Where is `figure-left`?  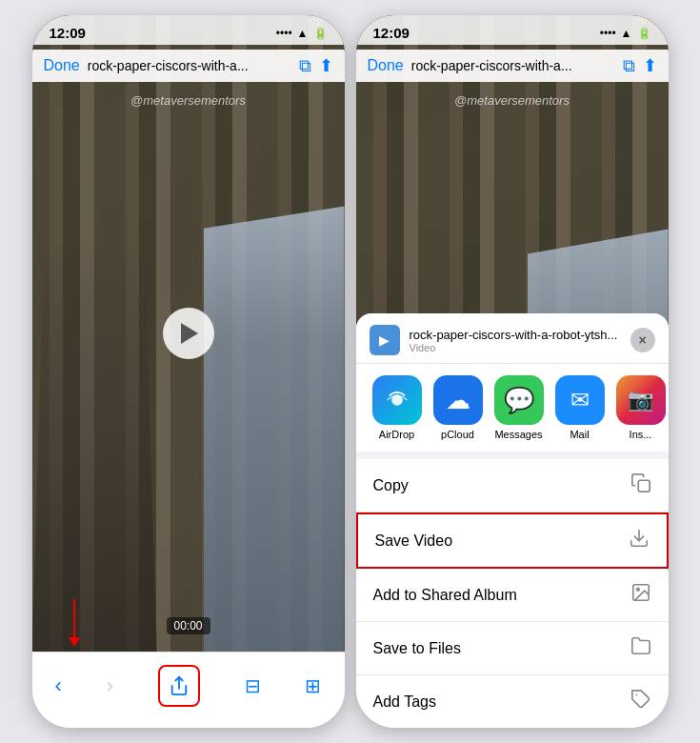
figure-left is located at coordinates (95, 445).